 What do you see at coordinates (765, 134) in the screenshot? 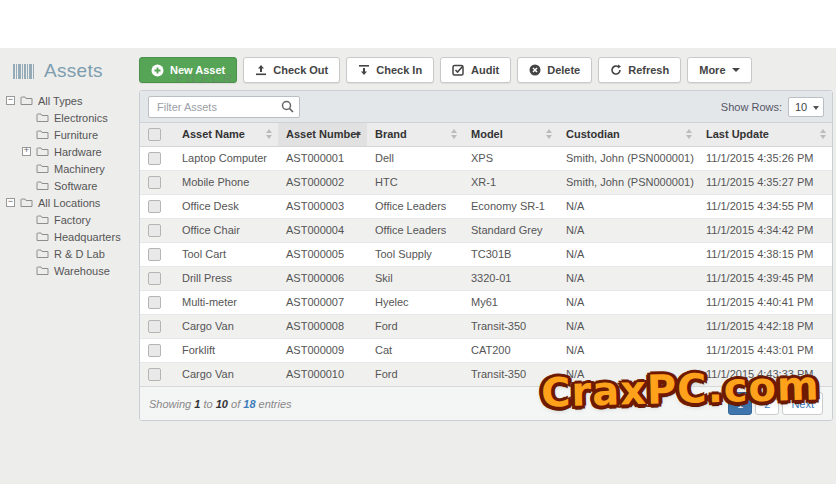
I see `column-header-last-update: Last Update` at bounding box center [765, 134].